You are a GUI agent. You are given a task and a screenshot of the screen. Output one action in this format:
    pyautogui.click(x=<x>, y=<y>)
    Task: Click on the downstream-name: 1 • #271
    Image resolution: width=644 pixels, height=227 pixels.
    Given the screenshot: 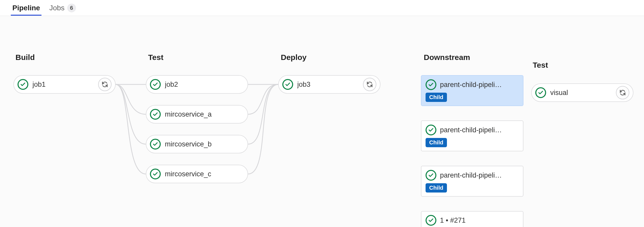 What is the action you would take?
    pyautogui.click(x=479, y=220)
    